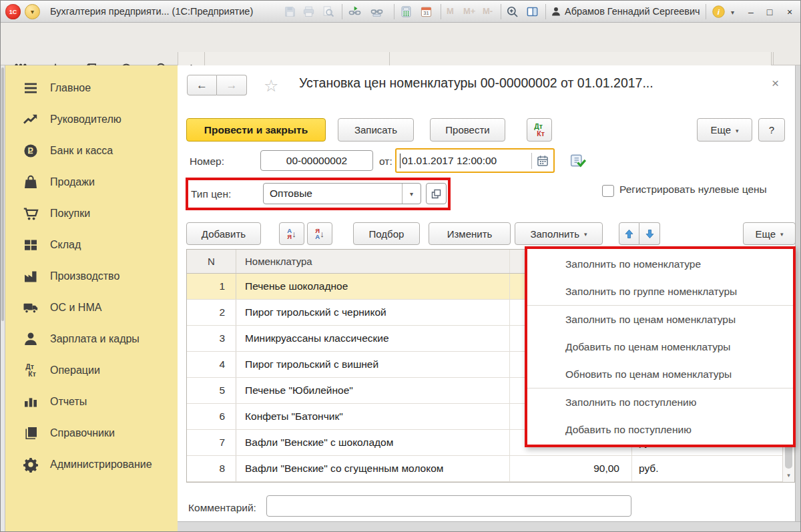 The image size is (801, 532). Describe the element at coordinates (629, 234) in the screenshot. I see `move-row-up-button` at that location.